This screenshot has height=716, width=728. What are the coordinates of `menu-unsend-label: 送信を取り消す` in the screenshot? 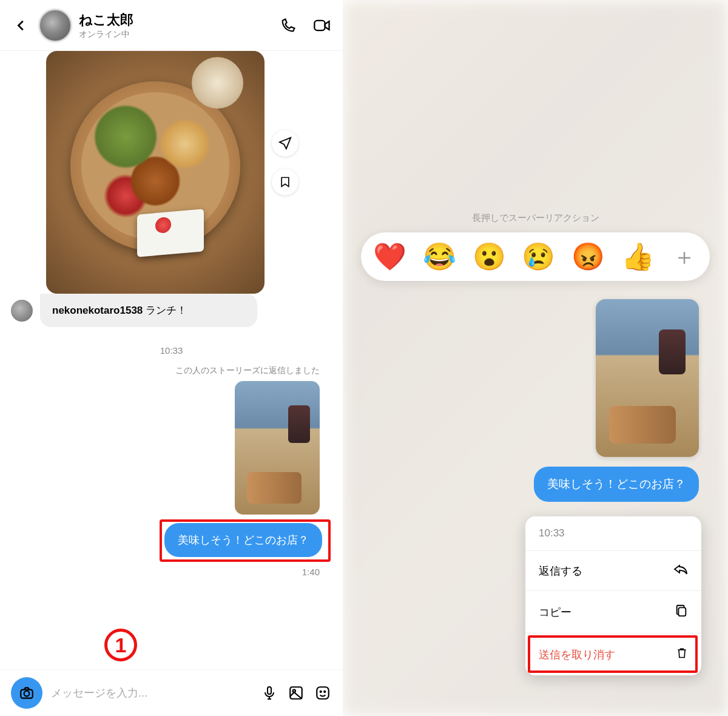 It's located at (577, 655).